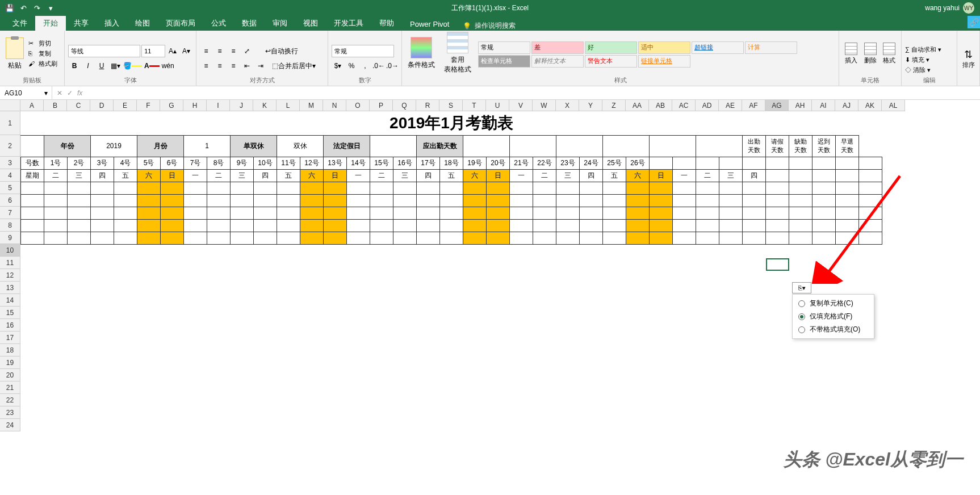  I want to click on cell: 早退 天数, so click(847, 146).